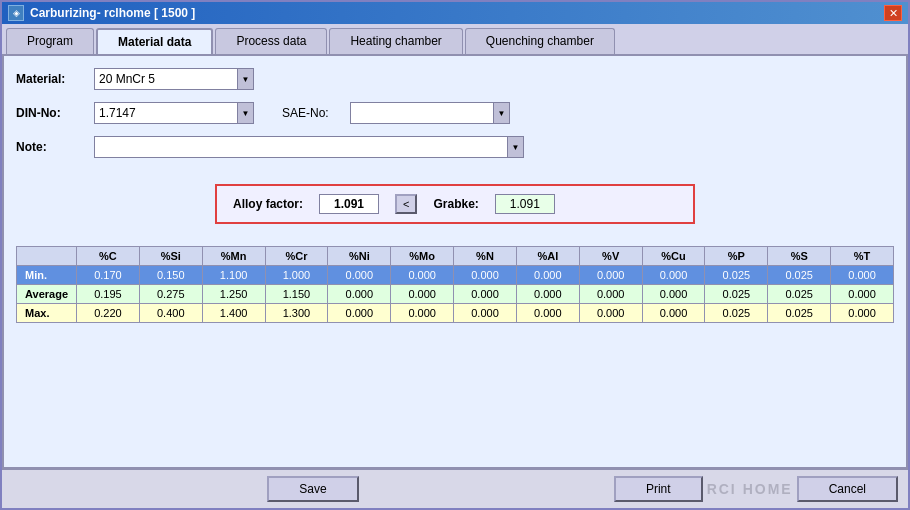 The width and height of the screenshot is (910, 510). What do you see at coordinates (422, 294) in the screenshot?
I see `row-average-mo: 0.000` at bounding box center [422, 294].